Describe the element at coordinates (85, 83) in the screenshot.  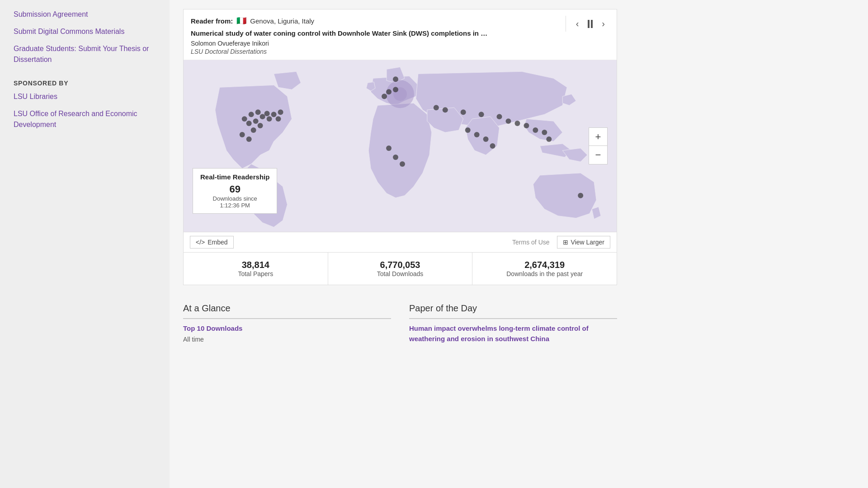
I see `sponsored-by-label: SPONSORED BY` at that location.